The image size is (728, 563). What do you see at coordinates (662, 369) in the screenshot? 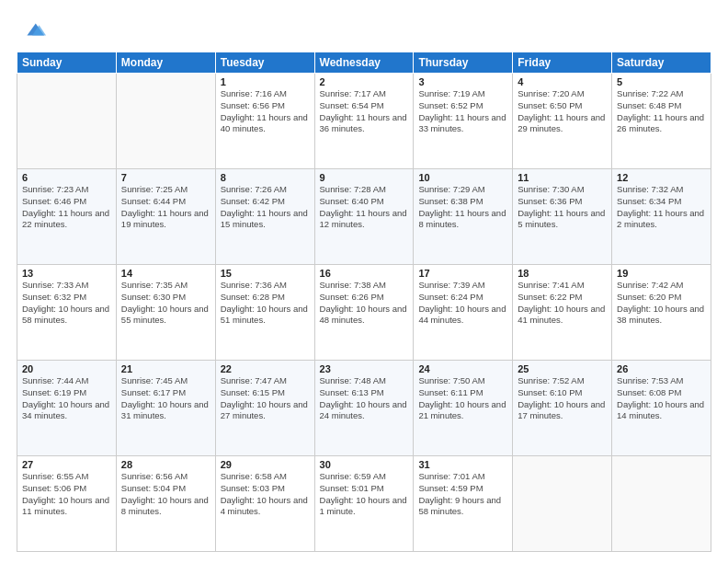
I see `day-number: 26` at bounding box center [662, 369].